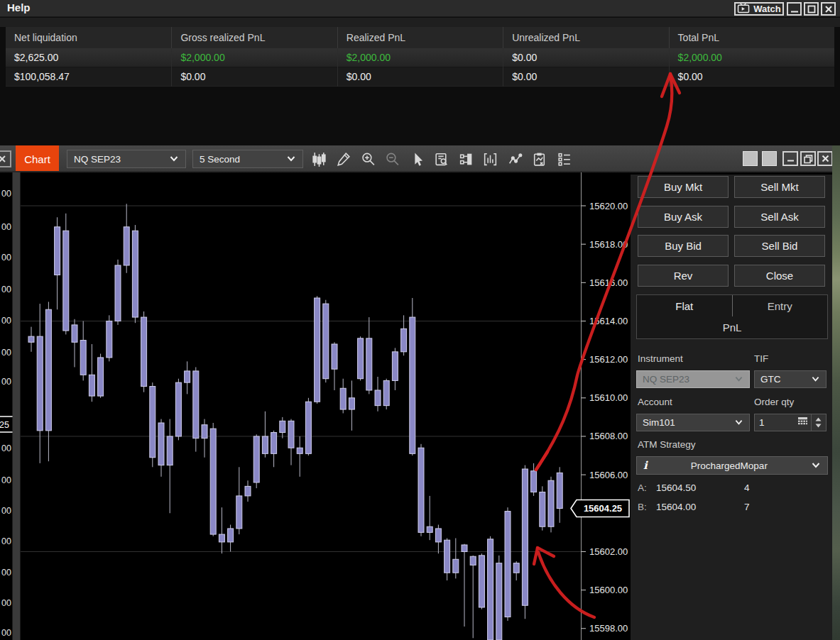 The height and width of the screenshot is (640, 840). I want to click on pnl-table-header: Net liquidationGross realized PnLRealize…, so click(420, 38).